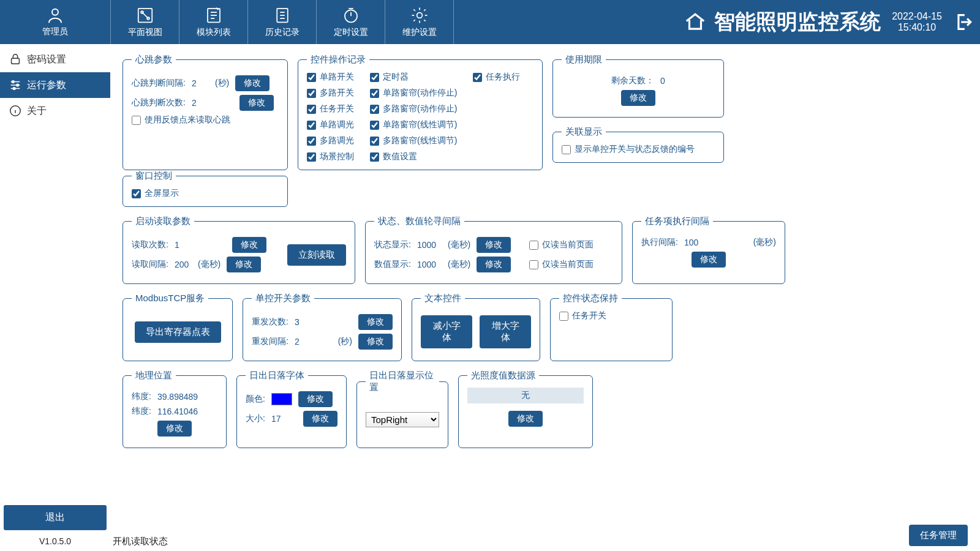  What do you see at coordinates (420, 22) in the screenshot?
I see `nav-maintenance: 维护设置` at bounding box center [420, 22].